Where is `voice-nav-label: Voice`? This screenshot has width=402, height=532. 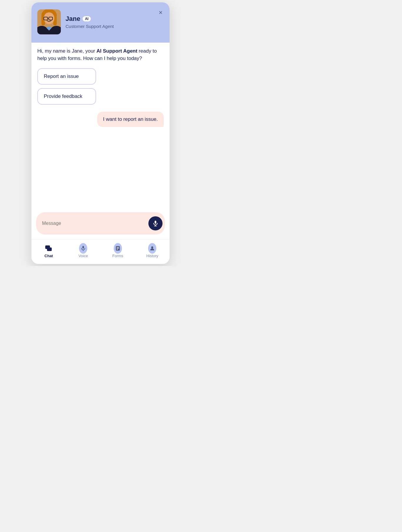 voice-nav-label: Voice is located at coordinates (83, 256).